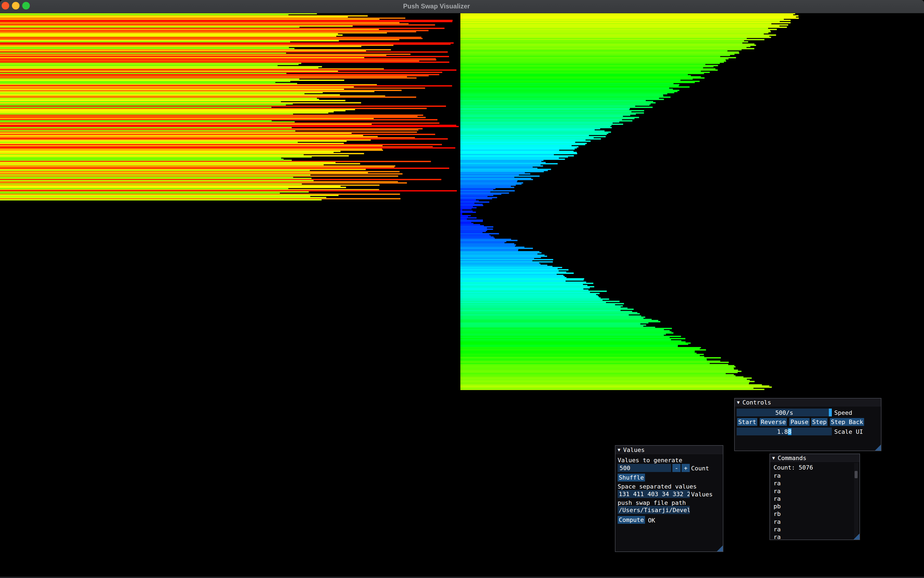 This screenshot has height=578, width=924. I want to click on path-input: /Users/Tisarji/Devel, so click(654, 510).